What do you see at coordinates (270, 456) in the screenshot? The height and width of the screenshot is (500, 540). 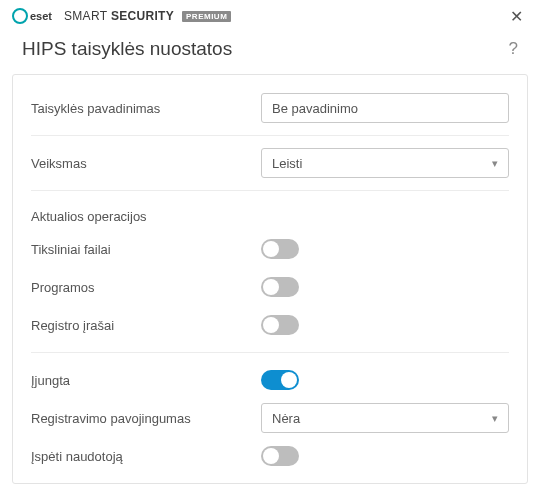 I see `row-notify: Įspėti naudotoją` at bounding box center [270, 456].